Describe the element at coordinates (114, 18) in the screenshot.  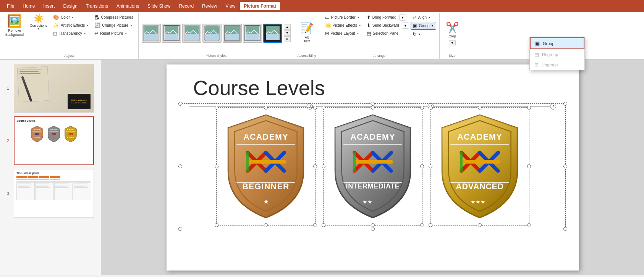
I see `compress-pictures-button: 🗜Compress Pictures` at that location.